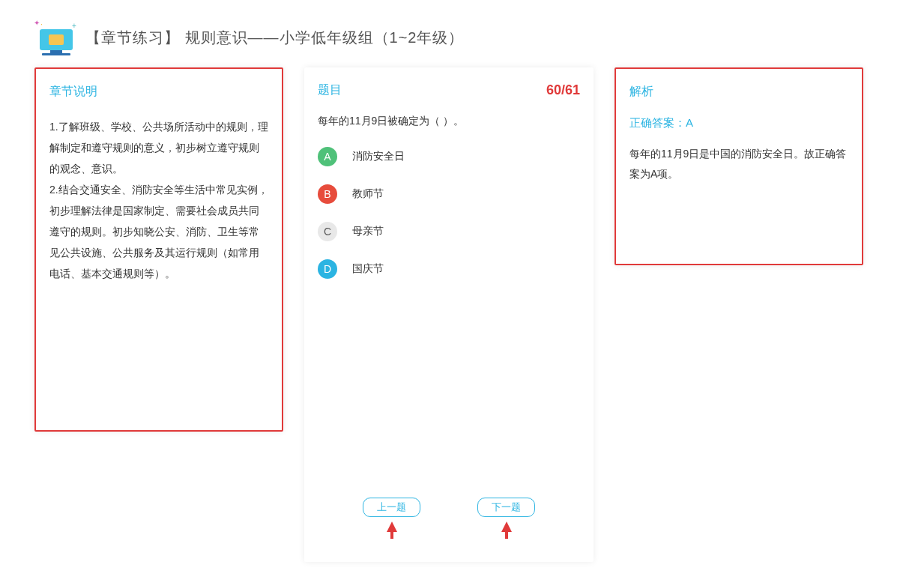  Describe the element at coordinates (641, 91) in the screenshot. I see `analysis-title: 解析` at that location.